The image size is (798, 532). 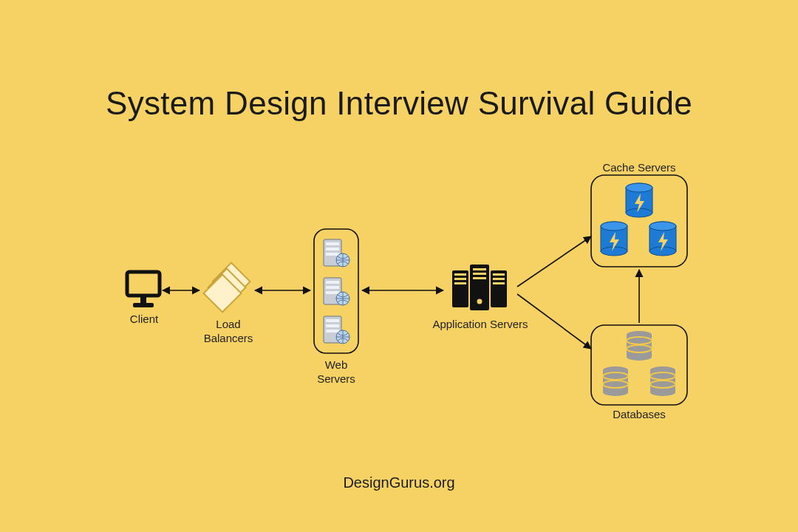 I want to click on application-servers-icon, so click(x=480, y=287).